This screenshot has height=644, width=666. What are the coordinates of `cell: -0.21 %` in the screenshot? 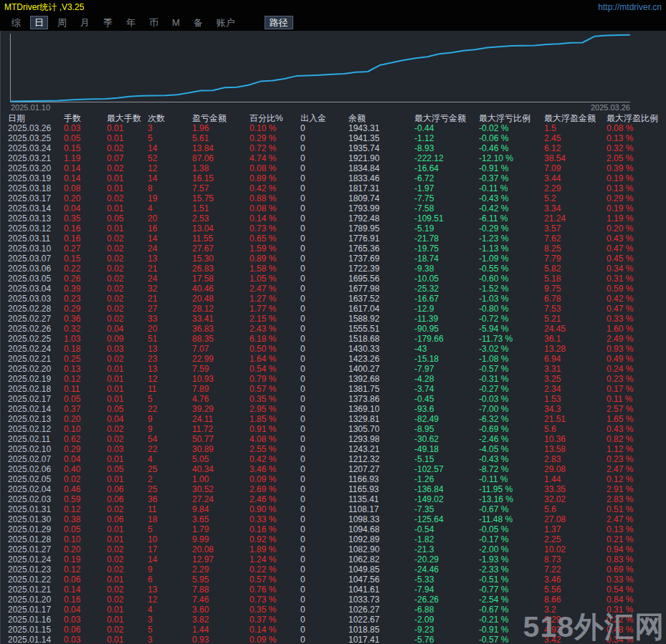 It's located at (512, 620).